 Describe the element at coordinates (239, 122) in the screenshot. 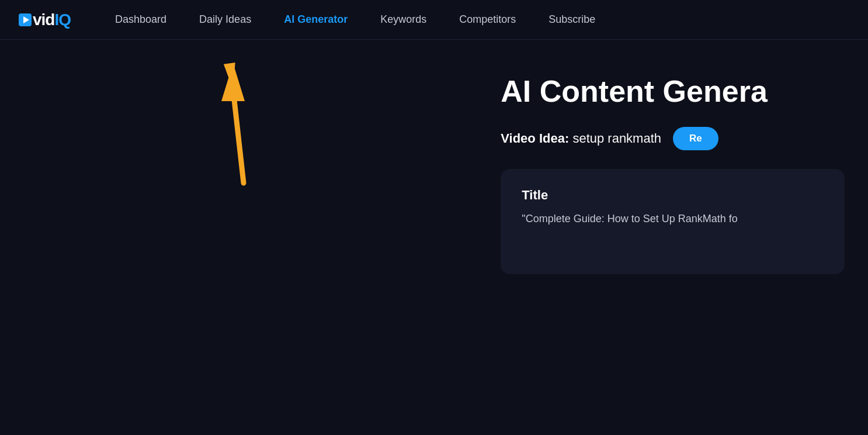

I see `arrow-icon` at that location.